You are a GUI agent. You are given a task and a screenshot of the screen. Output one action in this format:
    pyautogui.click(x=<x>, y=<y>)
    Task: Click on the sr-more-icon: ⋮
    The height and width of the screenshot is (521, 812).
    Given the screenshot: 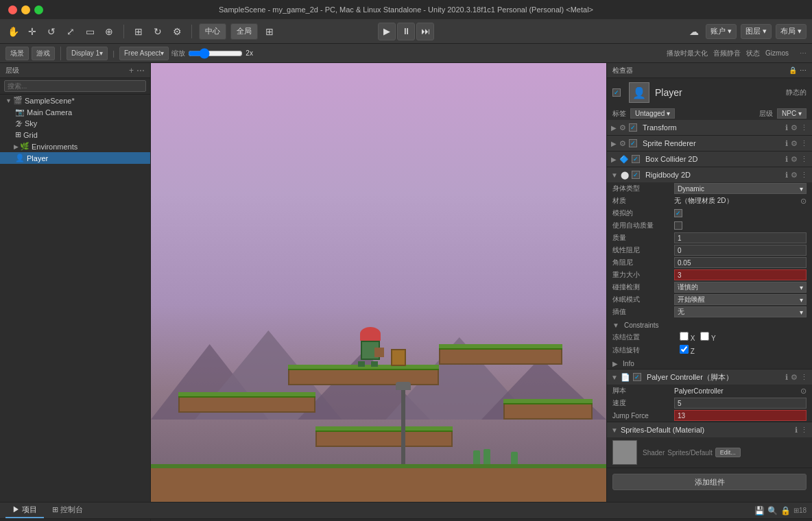 What is the action you would take?
    pyautogui.click(x=804, y=144)
    